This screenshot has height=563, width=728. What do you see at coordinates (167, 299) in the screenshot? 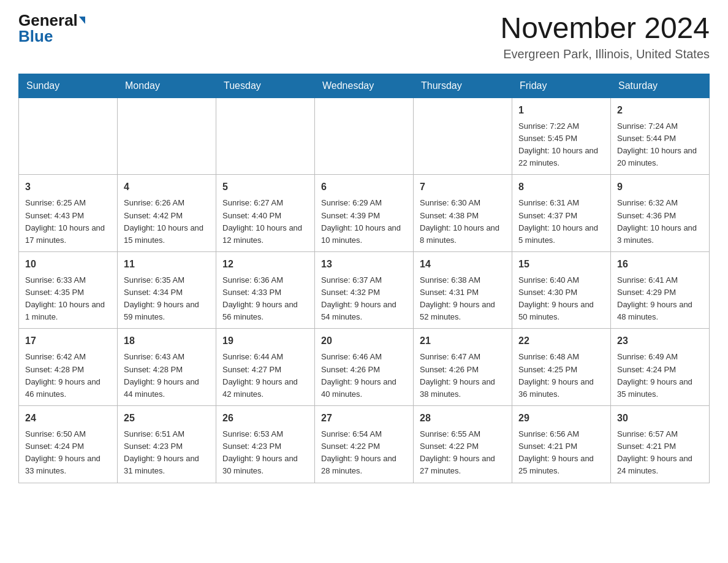
I see `day-info: Sunrise: 6:35 AM Sunset: 4:34 PM Dayligh…` at bounding box center [167, 299].